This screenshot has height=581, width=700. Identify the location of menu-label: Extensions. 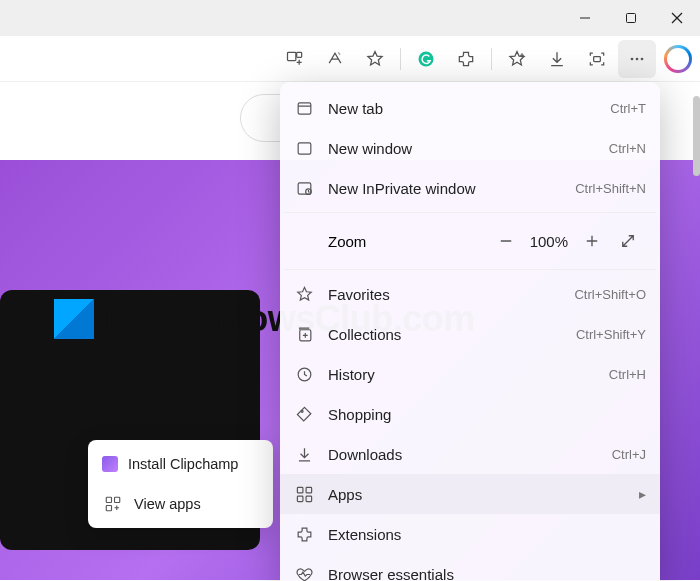
(487, 534).